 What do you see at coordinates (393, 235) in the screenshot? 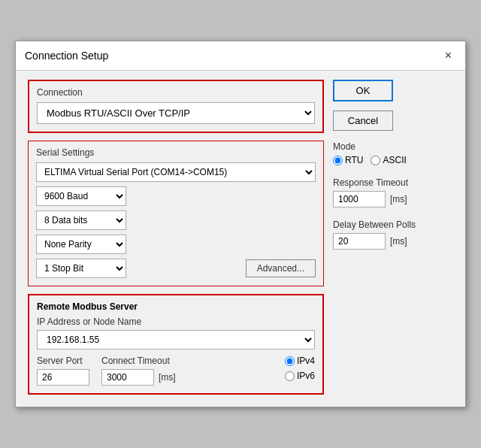
I see `delay-polls-section: Delay Between Polls [ms]` at bounding box center [393, 235].